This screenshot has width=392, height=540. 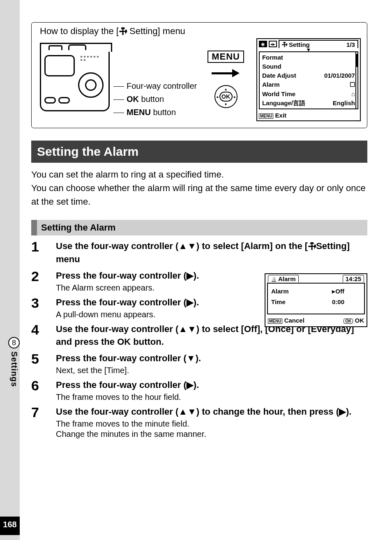 I want to click on cancel-label: Cancel, so click(x=294, y=321).